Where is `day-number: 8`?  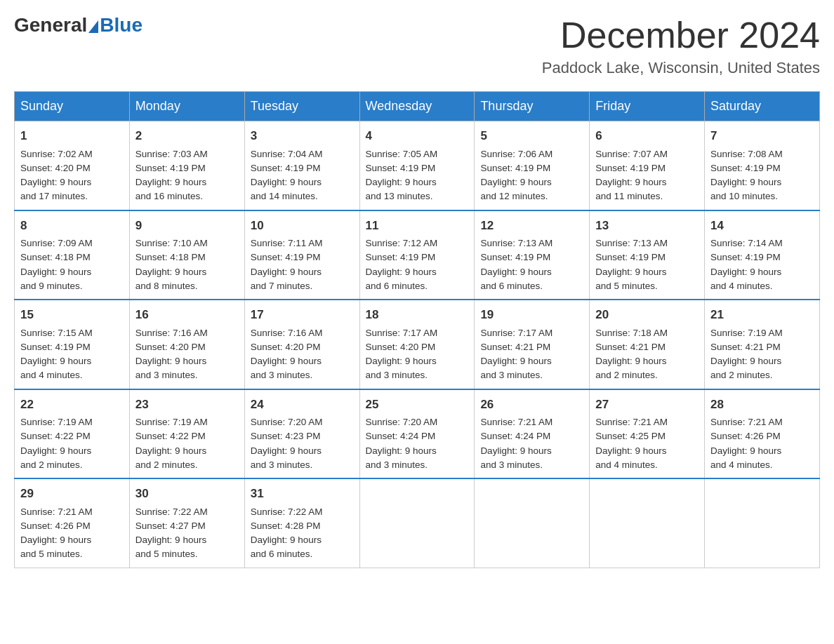 day-number: 8 is located at coordinates (72, 226).